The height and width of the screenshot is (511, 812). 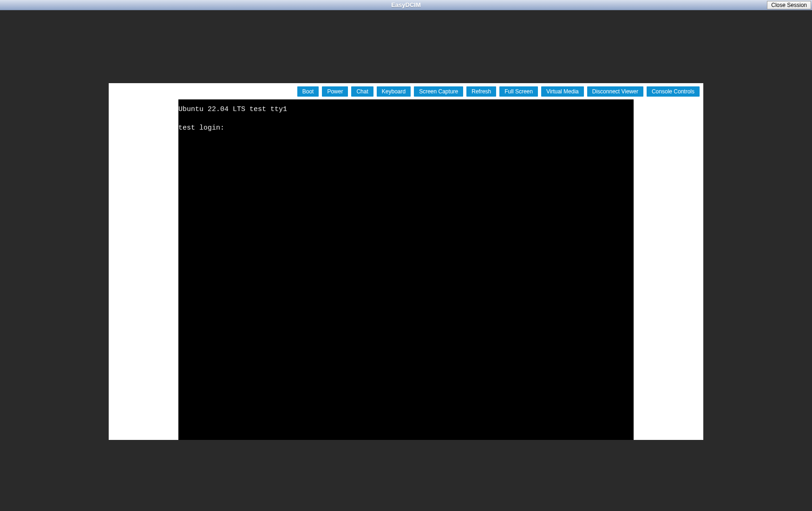 I want to click on title-bar: EasyDCIM Close Session, so click(x=406, y=5).